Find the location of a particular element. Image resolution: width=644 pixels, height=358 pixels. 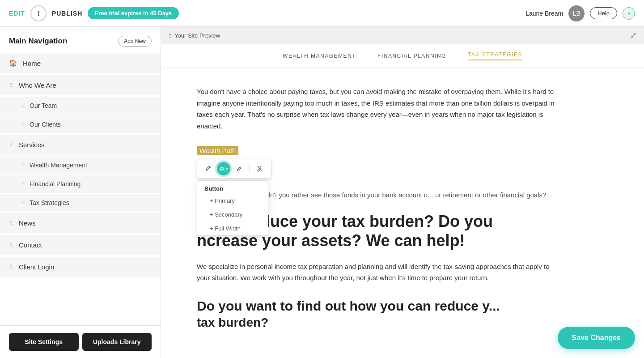

dropdown-menu: Button + Primary + Secondary + Full Widt… is located at coordinates (233, 208).